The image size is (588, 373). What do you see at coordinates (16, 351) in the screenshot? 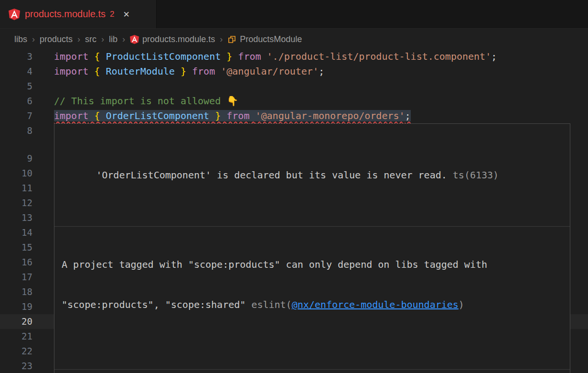
I see `line-number: 22` at bounding box center [16, 351].